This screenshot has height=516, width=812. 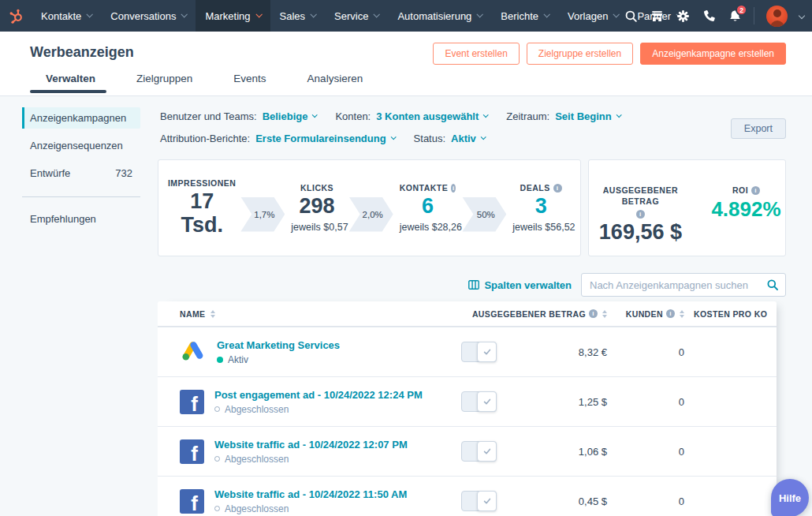 What do you see at coordinates (432, 117) in the screenshot?
I see `accounts-dropdown: 3 Konten ausgewählt` at bounding box center [432, 117].